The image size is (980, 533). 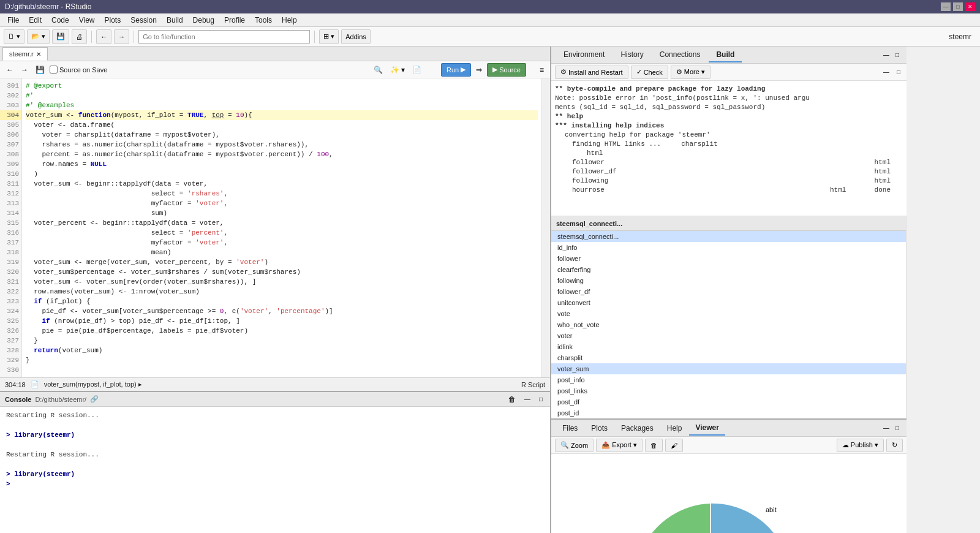 I want to click on export-icon: 📤, so click(x=606, y=445).